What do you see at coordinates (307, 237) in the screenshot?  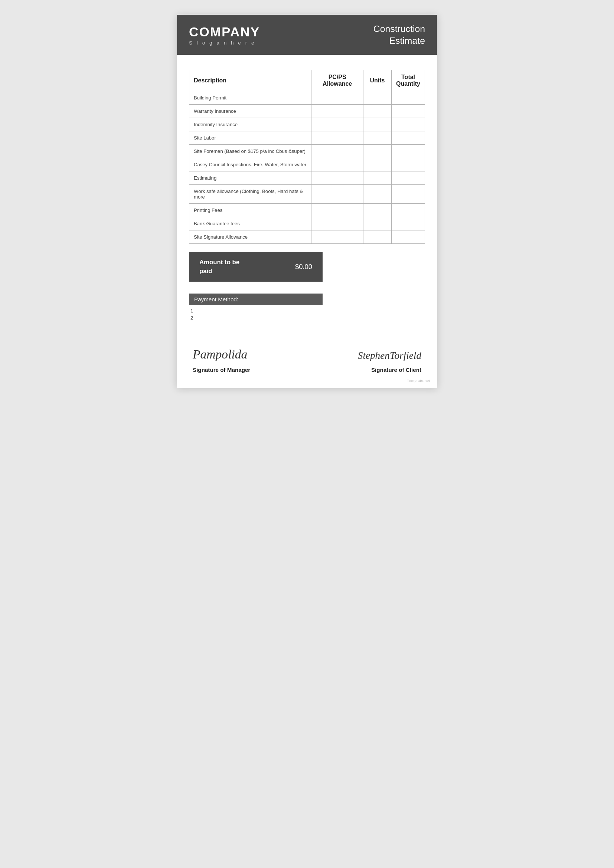 I see `table-row: Site Signature Allowance` at bounding box center [307, 237].